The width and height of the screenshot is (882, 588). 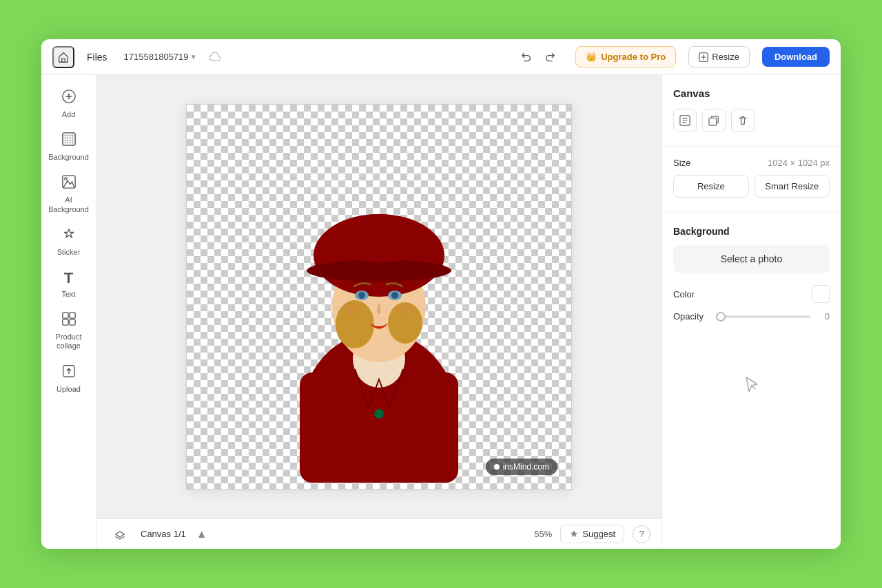 I want to click on cloud-icon, so click(x=215, y=57).